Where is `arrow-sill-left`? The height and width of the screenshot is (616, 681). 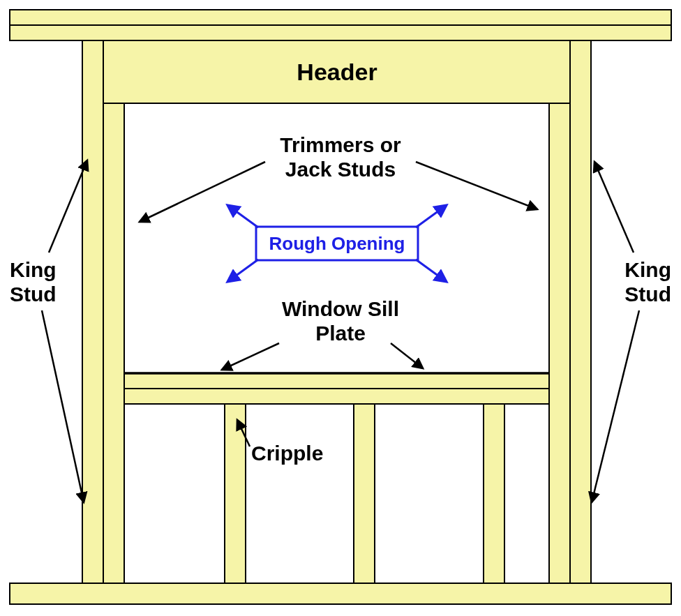 arrow-sill-left is located at coordinates (250, 356).